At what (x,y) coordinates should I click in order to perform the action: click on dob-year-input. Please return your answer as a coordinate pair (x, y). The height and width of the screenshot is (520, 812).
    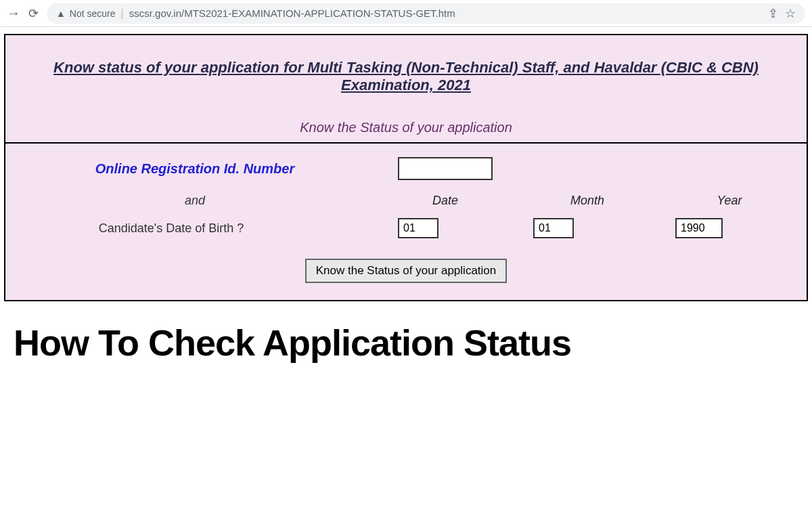
    Looking at the image, I should click on (699, 228).